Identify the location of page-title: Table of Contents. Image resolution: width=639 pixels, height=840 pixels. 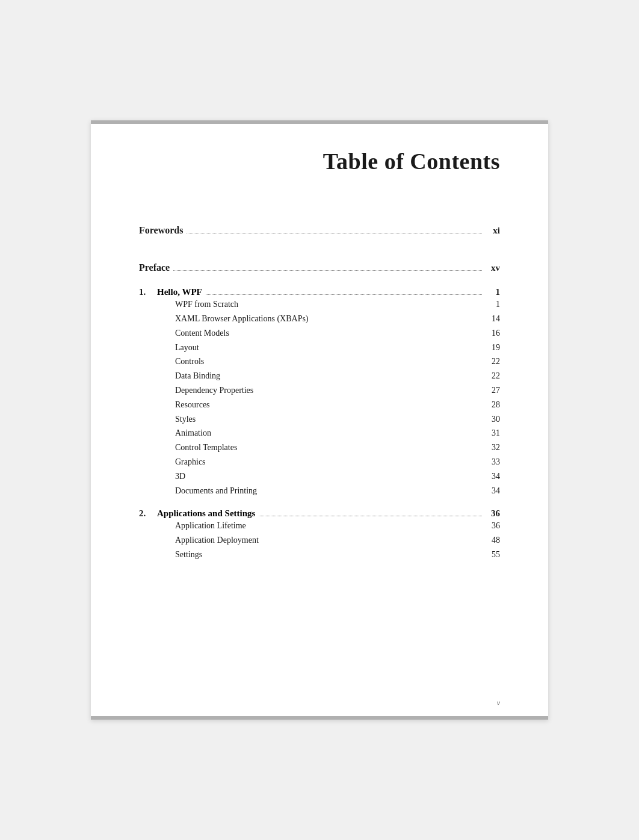
(320, 161).